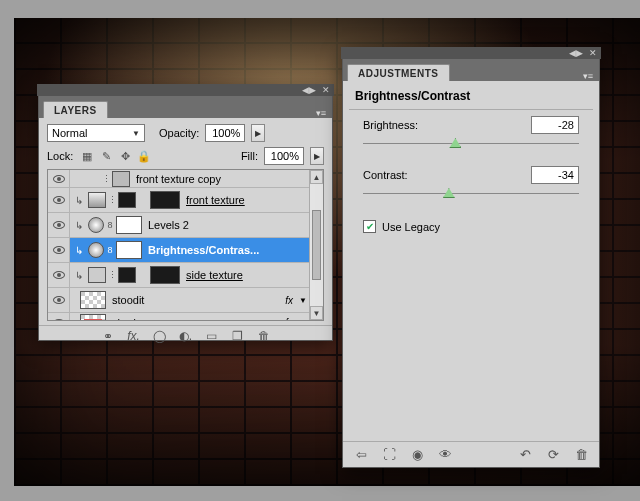 The height and width of the screenshot is (501, 640). Describe the element at coordinates (186, 276) in the screenshot. I see `layer-row: ↳ ⋮ side texture` at that location.